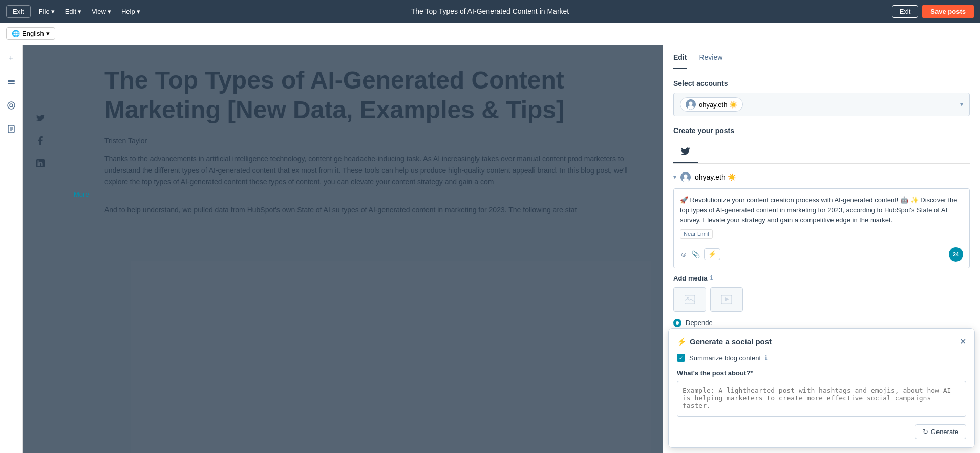  Describe the element at coordinates (948, 11) in the screenshot. I see `save-posts-button: Save posts` at that location.